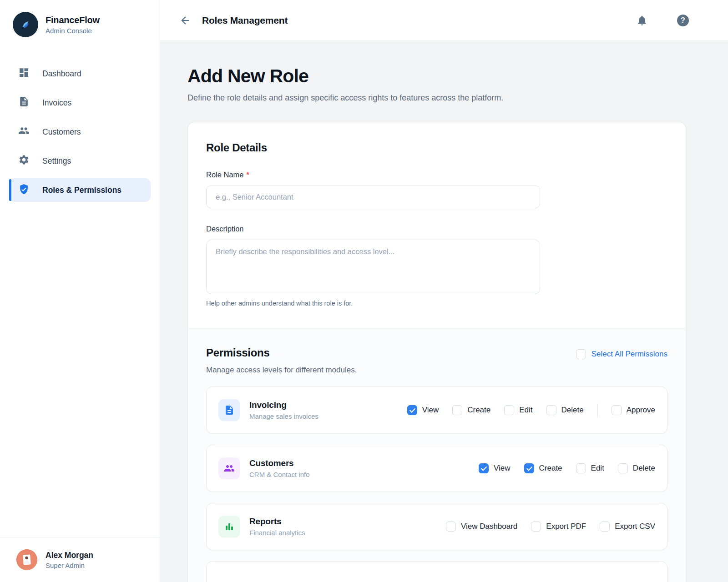 The image size is (728, 582). Describe the element at coordinates (444, 20) in the screenshot. I see `top-header: Roles Management` at that location.